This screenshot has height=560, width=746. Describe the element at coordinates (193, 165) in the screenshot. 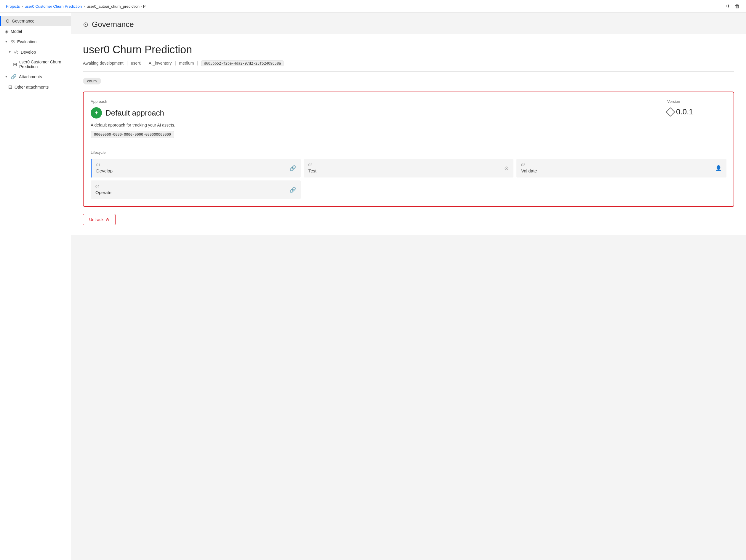

I see `lifecycle-develop-num: 01` at that location.